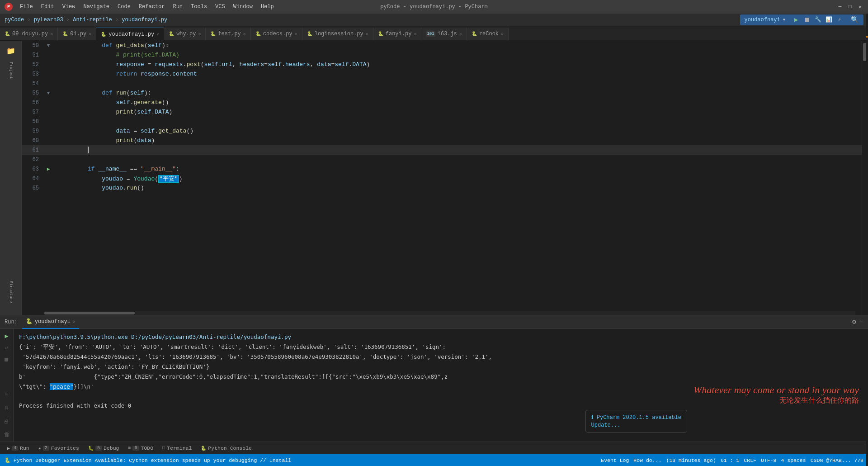  I want to click on sidebar-project: 📁, so click(11, 51).